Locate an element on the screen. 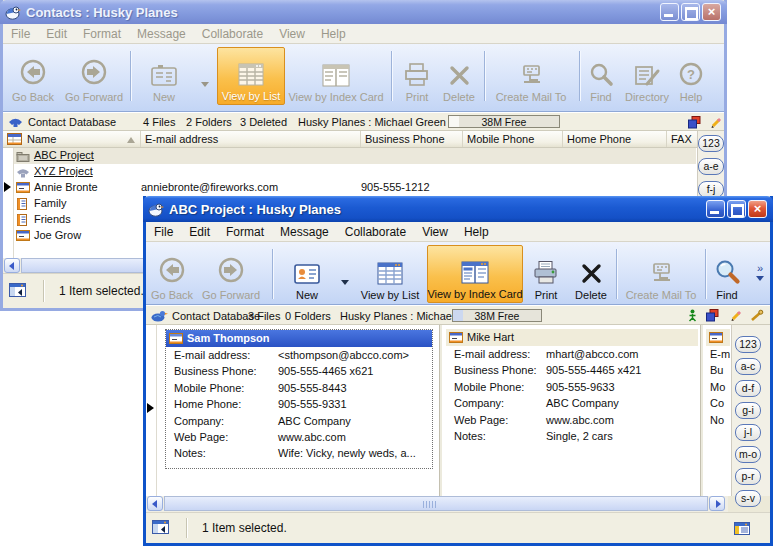  alpha-tab-m-o: m-o is located at coordinates (748, 454).